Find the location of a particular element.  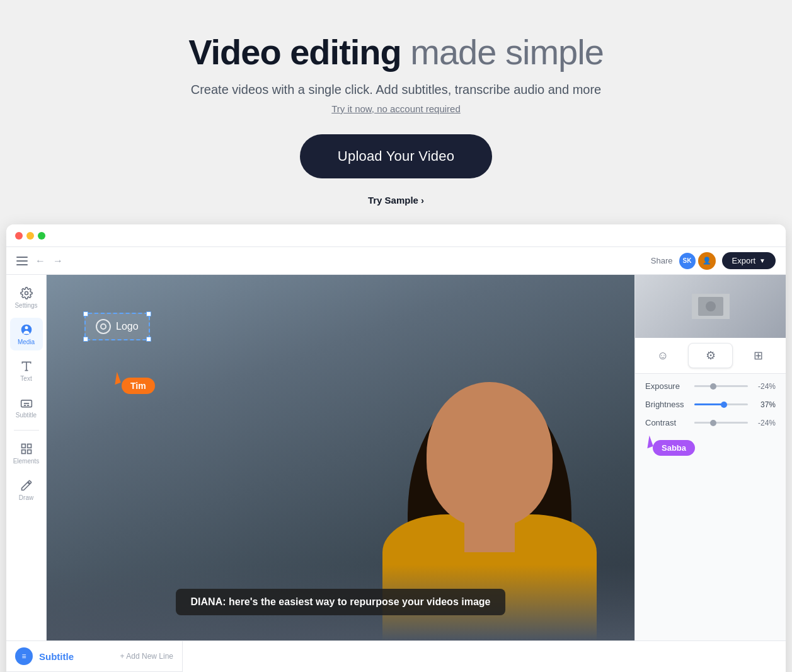

resize-handle-br is located at coordinates (149, 339).